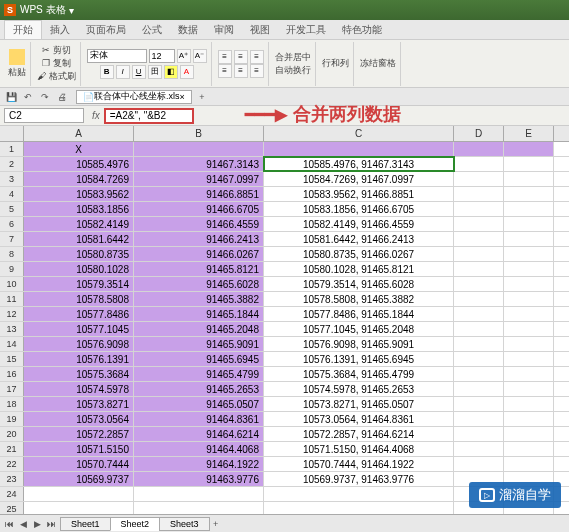  I want to click on tab-special: 特色功能, so click(362, 30).